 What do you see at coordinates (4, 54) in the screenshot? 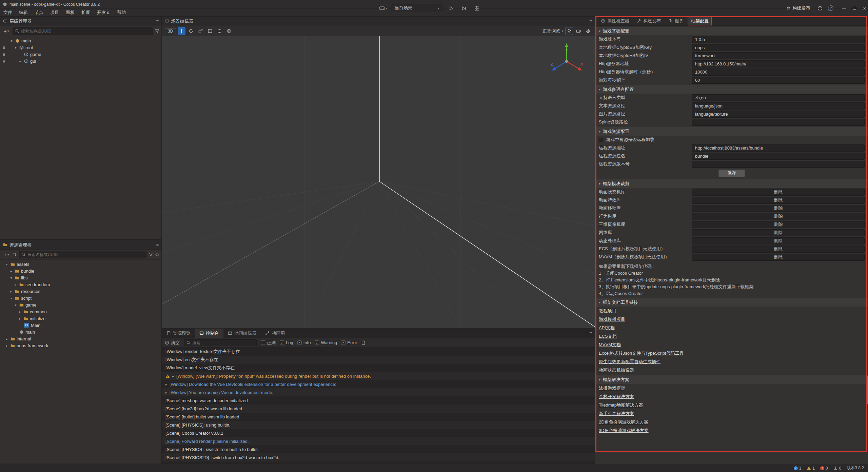
I see `lock-icon` at bounding box center [4, 54].